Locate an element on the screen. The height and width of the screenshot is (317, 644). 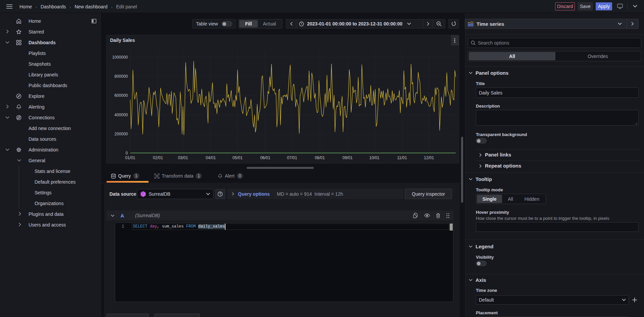
svg-text: 08/01 is located at coordinates (320, 158).